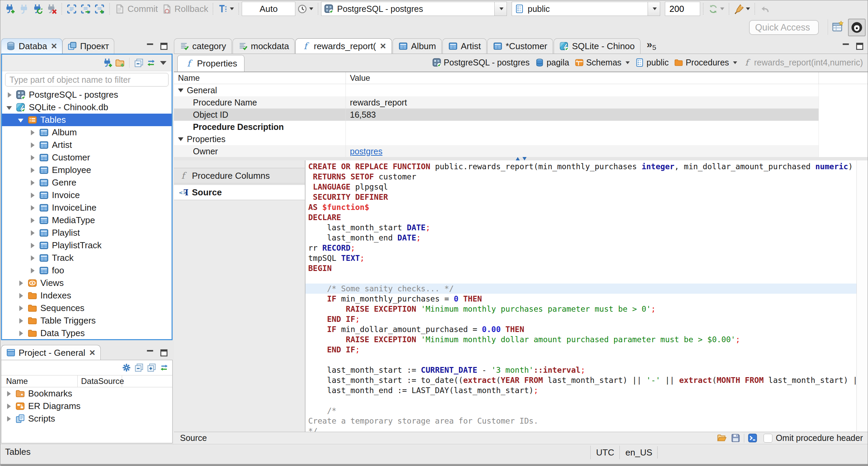 The height and width of the screenshot is (466, 868). I want to click on transaction-mode-button, so click(226, 9).